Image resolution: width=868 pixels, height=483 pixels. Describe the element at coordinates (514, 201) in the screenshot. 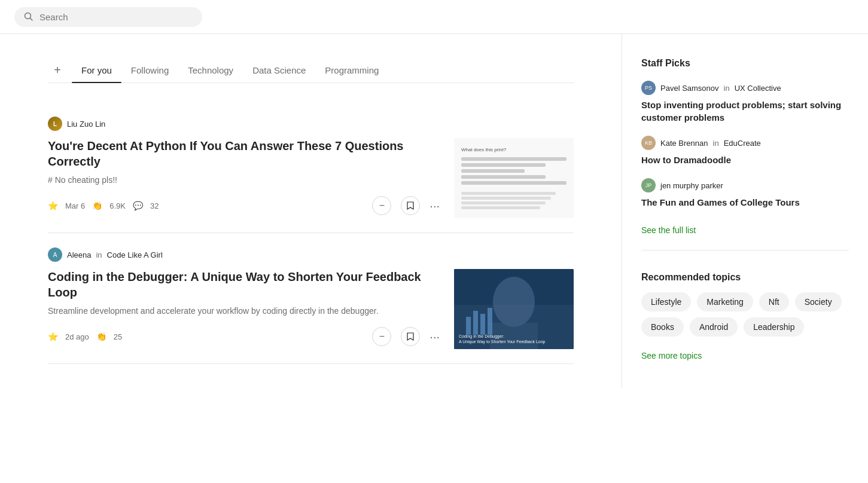

I see `thumbnail-options` at that location.